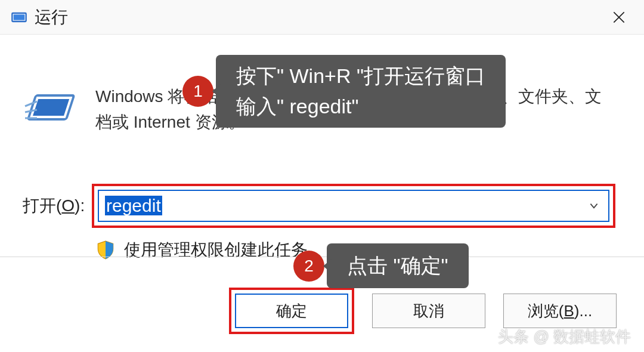 The height and width of the screenshot is (352, 644). What do you see at coordinates (560, 311) in the screenshot?
I see `browse-button: 浏览(B)...` at bounding box center [560, 311].